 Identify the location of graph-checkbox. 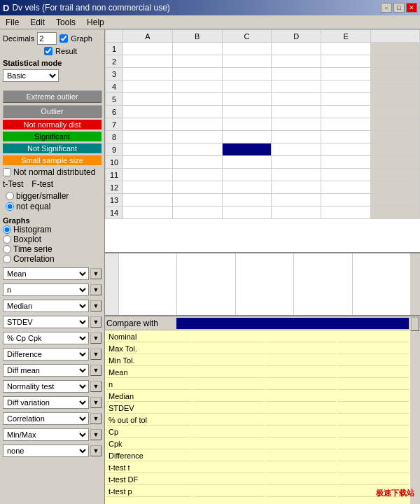
(64, 38).